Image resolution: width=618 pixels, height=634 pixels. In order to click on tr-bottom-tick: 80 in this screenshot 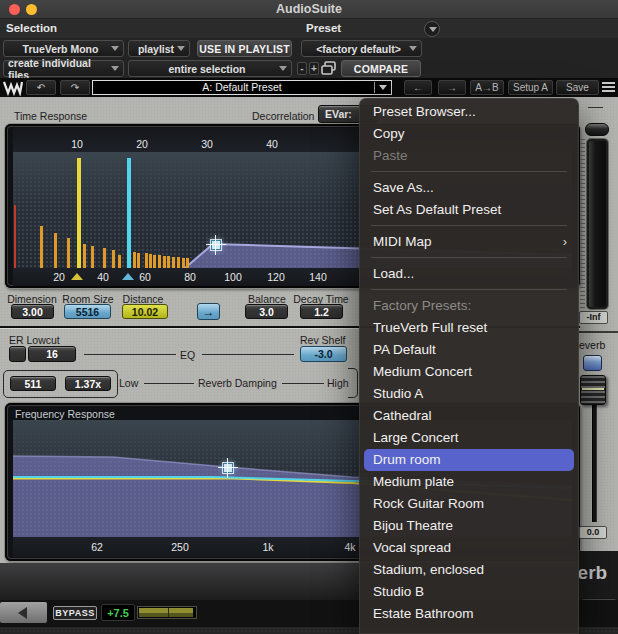, I will do `click(190, 277)`.